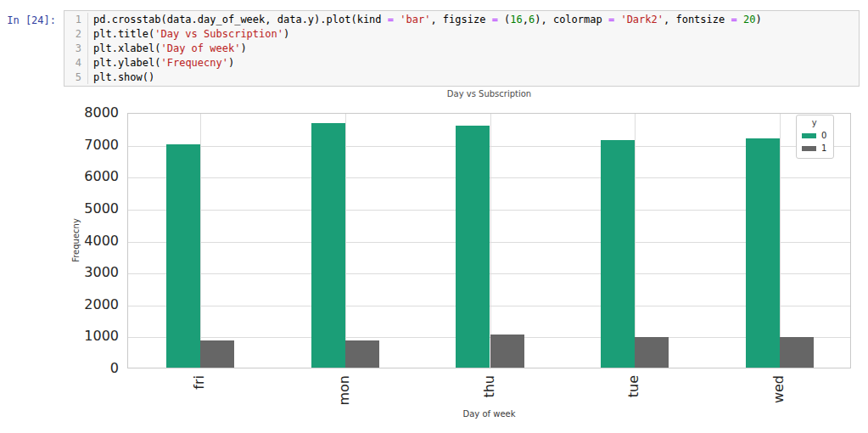  What do you see at coordinates (461, 20) in the screenshot?
I see `code-token-plain: , figsize` at bounding box center [461, 20].